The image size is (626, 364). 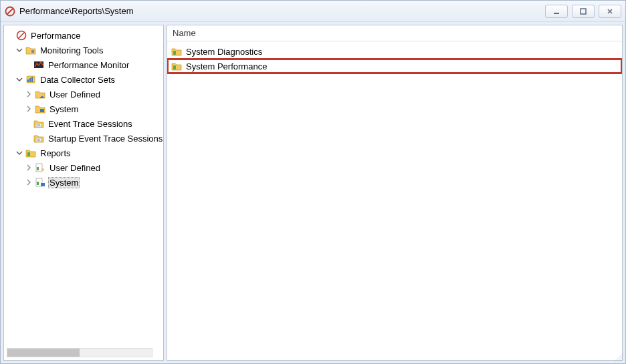 I want to click on folder-gear-icon, so click(x=31, y=50).